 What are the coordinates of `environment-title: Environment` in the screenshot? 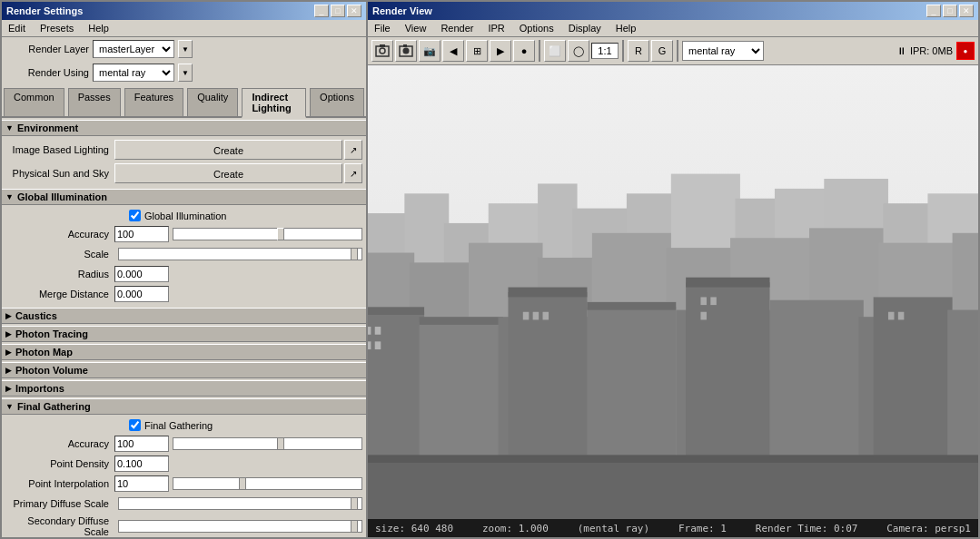 It's located at (47, 128).